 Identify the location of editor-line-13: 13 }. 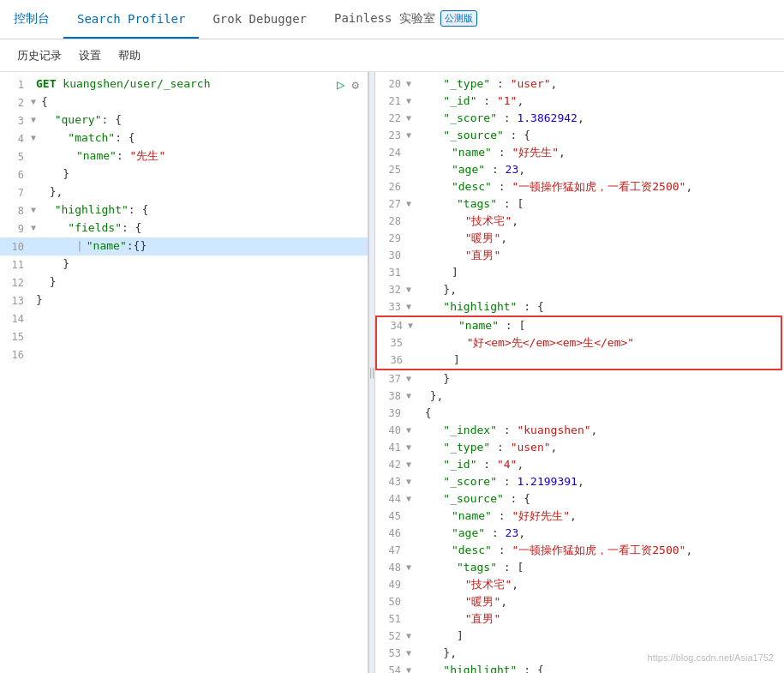
(183, 300).